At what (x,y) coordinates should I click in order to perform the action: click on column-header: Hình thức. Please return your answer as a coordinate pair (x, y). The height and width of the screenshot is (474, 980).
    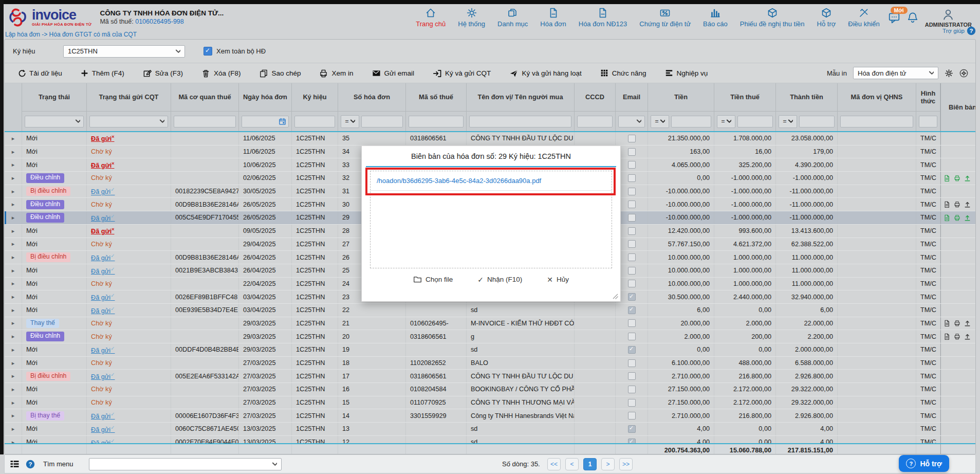
    Looking at the image, I should click on (928, 98).